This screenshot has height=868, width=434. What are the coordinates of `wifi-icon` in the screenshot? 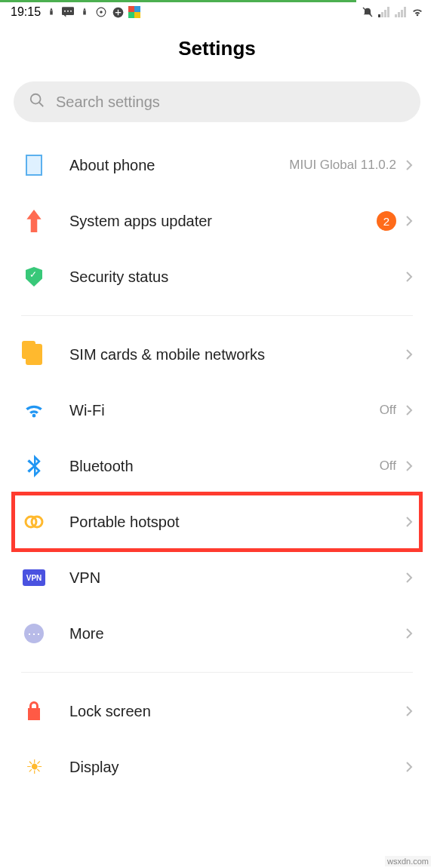 It's located at (34, 410).